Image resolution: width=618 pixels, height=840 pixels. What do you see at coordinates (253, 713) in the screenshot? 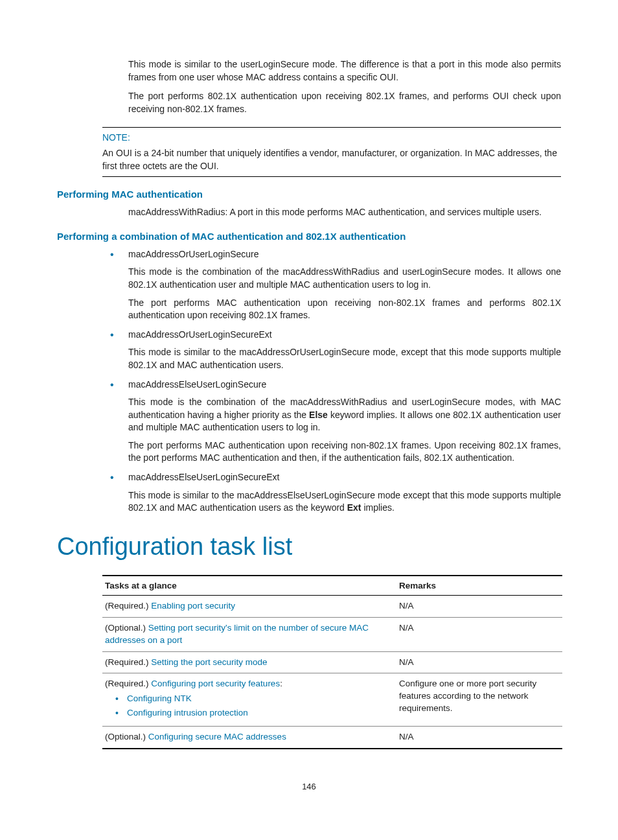
I see `list-item: Configuring intrusion protection` at bounding box center [253, 713].